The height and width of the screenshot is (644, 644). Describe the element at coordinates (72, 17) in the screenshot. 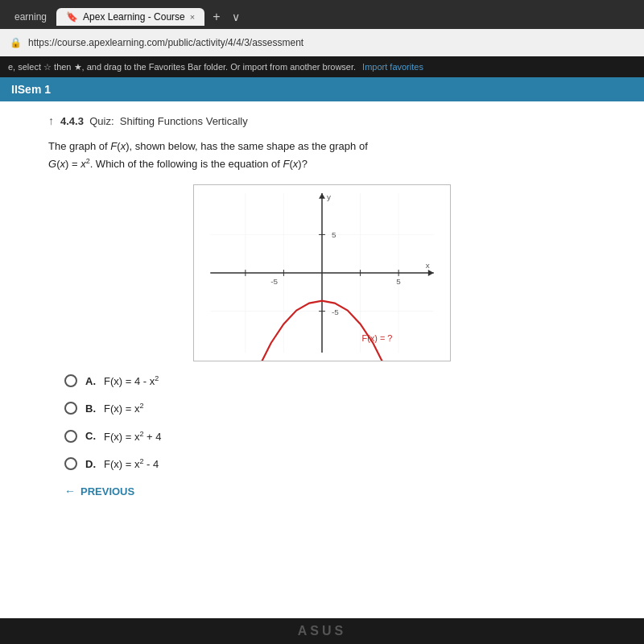

I see `tab-favicon: 🔖` at that location.